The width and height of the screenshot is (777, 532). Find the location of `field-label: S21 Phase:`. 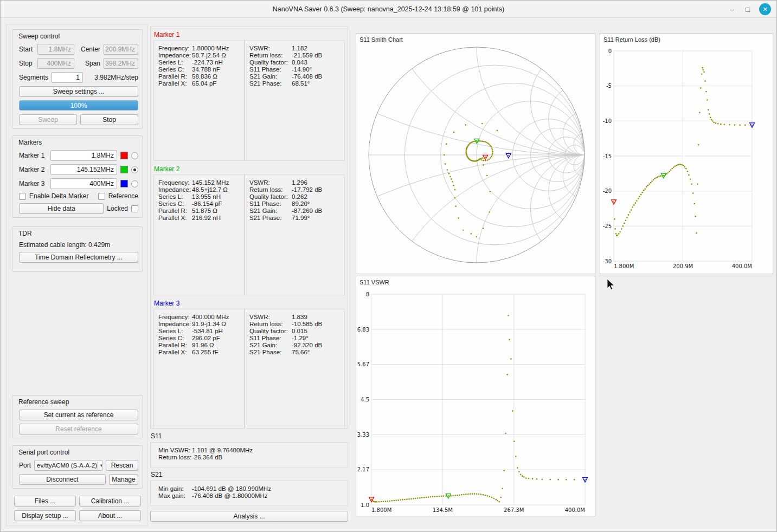

field-label: S21 Phase: is located at coordinates (271, 83).